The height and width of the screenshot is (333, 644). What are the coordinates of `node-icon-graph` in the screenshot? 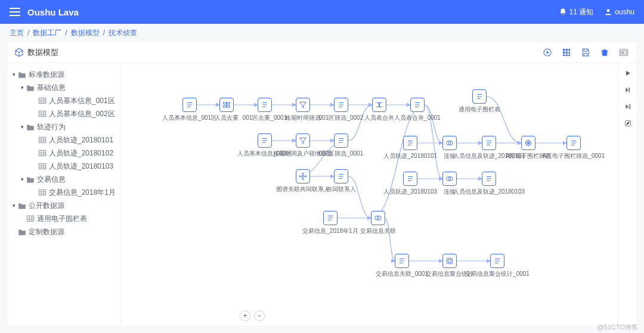 It's located at (303, 176).